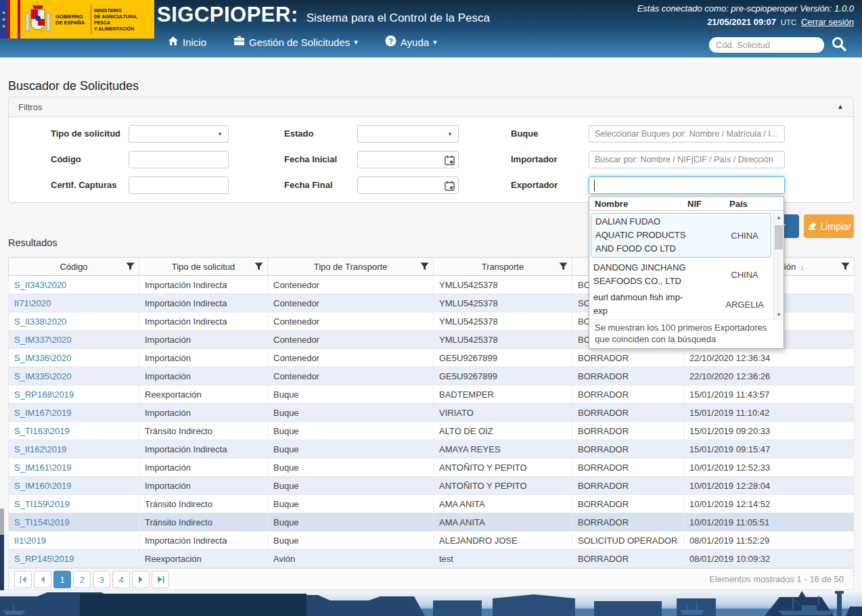  Describe the element at coordinates (687, 160) in the screenshot. I see `importador-input` at that location.